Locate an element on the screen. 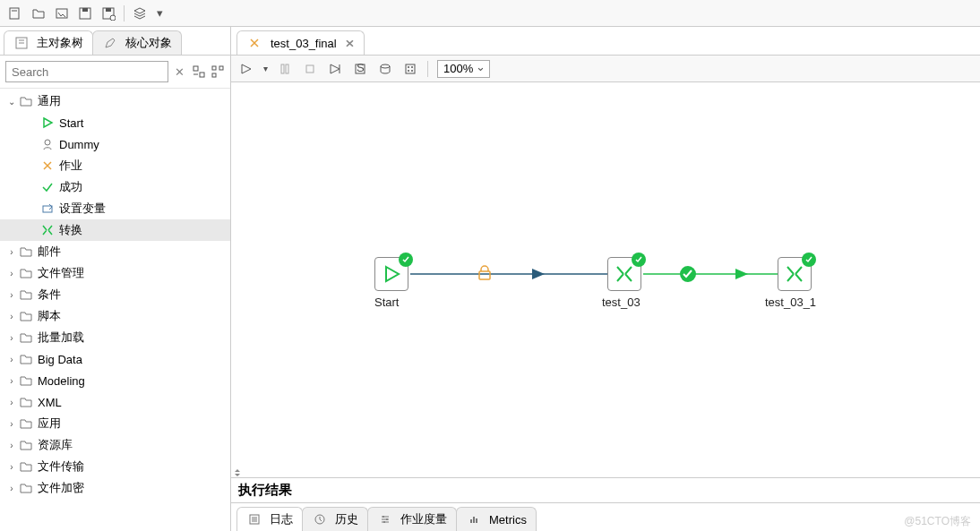  caret-down-icon: ⌄ is located at coordinates (12, 102).